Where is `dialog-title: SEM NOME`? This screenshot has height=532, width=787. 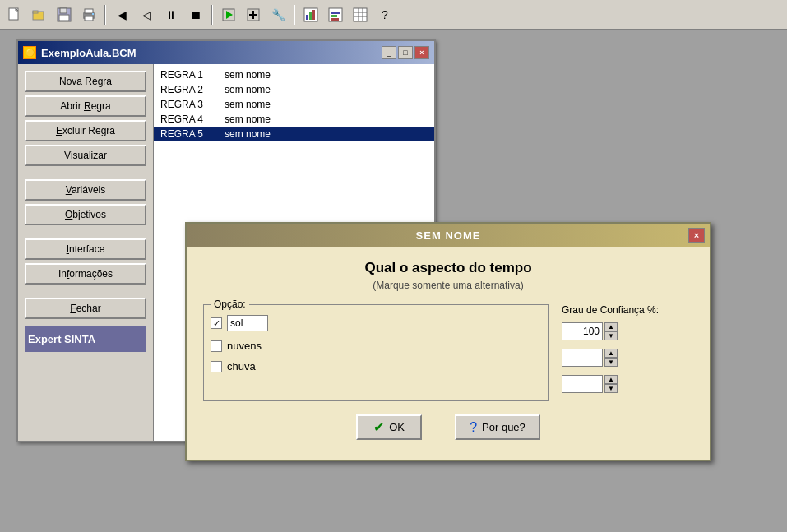
dialog-title: SEM NOME is located at coordinates (449, 235).